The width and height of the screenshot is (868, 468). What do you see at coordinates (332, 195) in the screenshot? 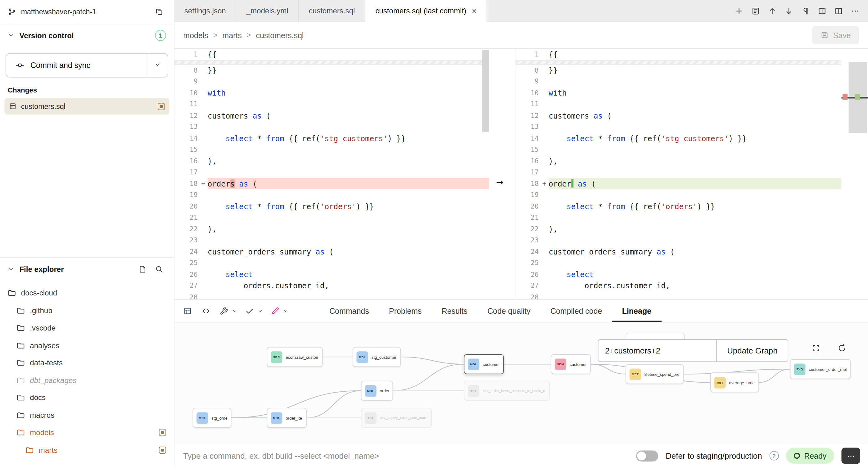
I see `code-line-original-19: 19` at bounding box center [332, 195].